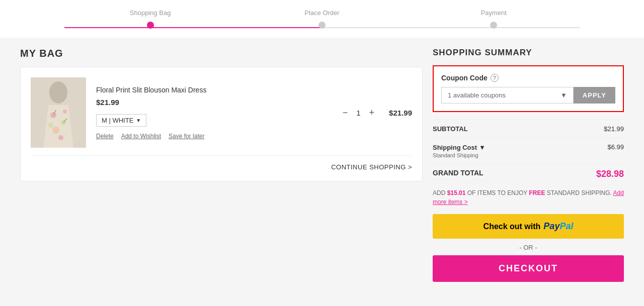 The image size is (644, 306). What do you see at coordinates (595, 95) in the screenshot?
I see `apply-coupon-button: APPLY` at bounding box center [595, 95].